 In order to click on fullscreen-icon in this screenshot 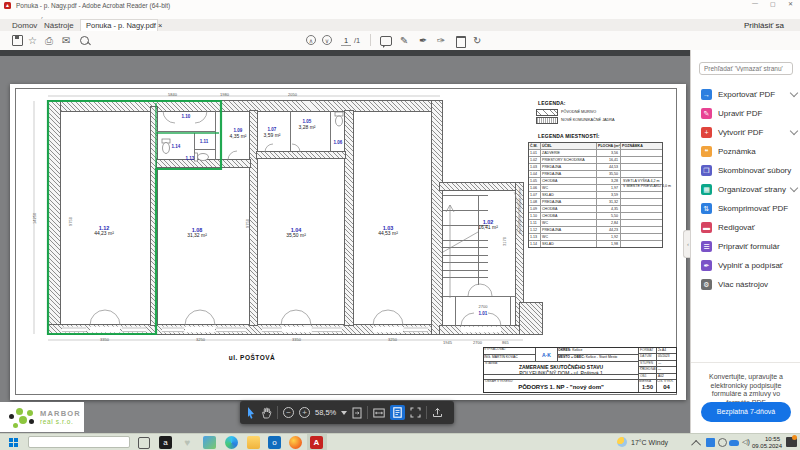, I will do `click(416, 412)`.